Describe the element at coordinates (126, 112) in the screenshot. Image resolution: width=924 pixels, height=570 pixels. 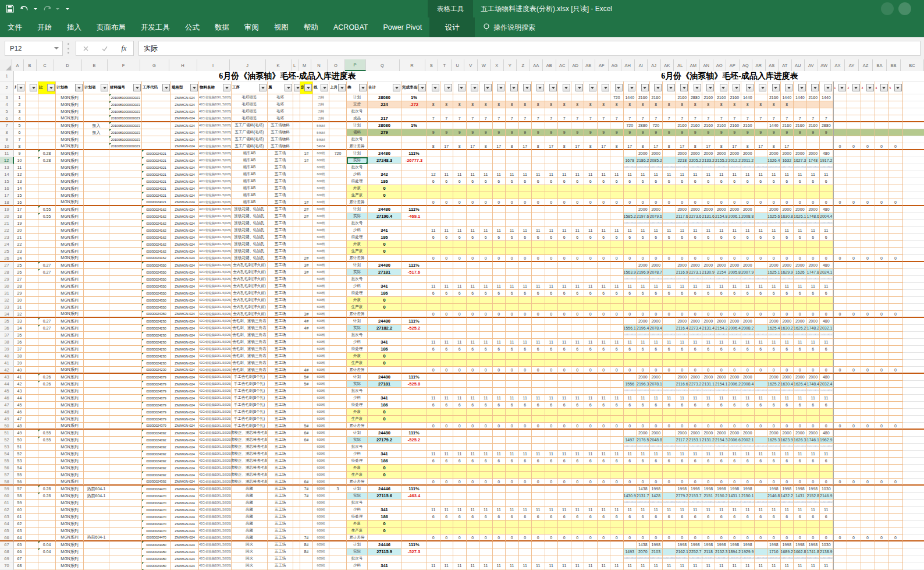
I see `cell: 2010081000003023` at that location.